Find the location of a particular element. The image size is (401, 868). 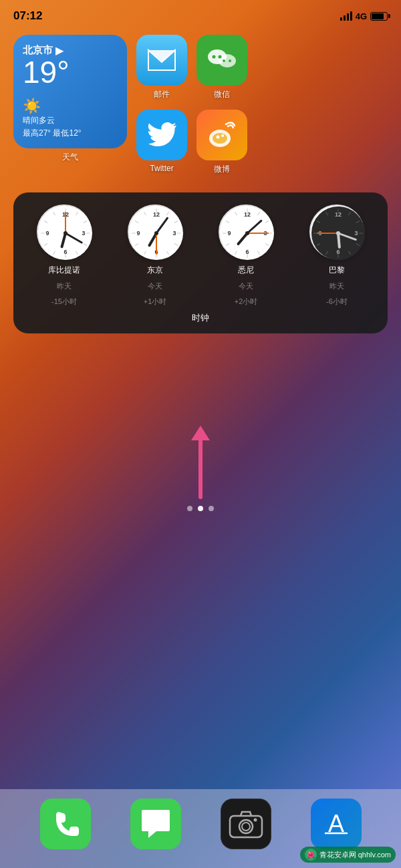

clock-face-cupertino: 12 3 6 9 is located at coordinates (64, 232).